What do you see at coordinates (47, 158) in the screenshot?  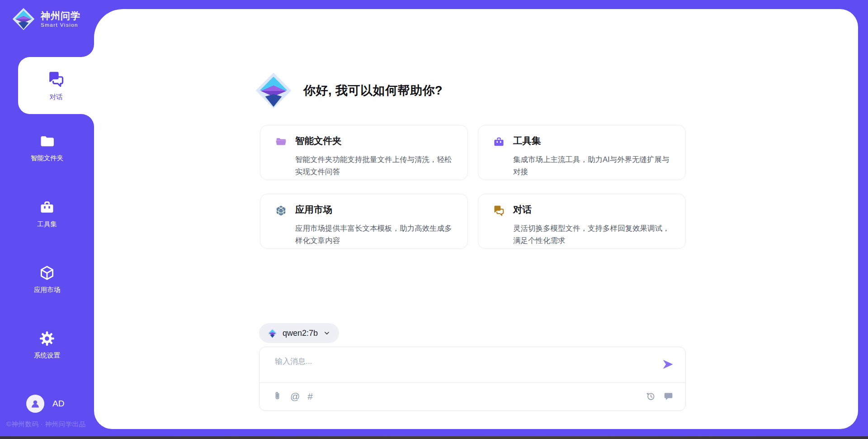 I see `sidebar-item-label: 智能文件夹` at bounding box center [47, 158].